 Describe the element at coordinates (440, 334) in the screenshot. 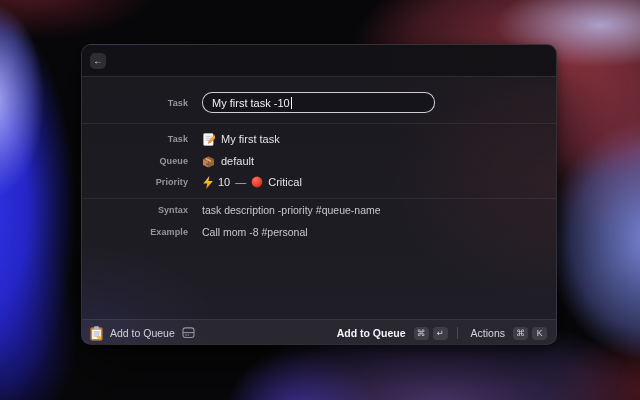

I see `return-key-icon: ↵` at that location.